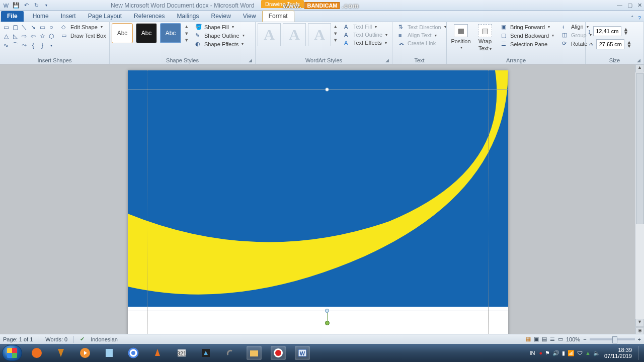  I want to click on height-input: 12,41 cm, so click(607, 31).